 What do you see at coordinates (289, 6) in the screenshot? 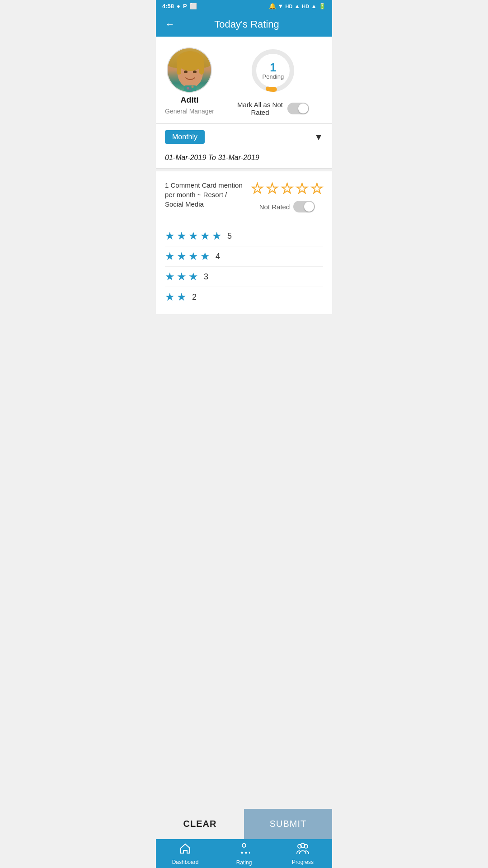
I see `hd-label1: HD` at bounding box center [289, 6].